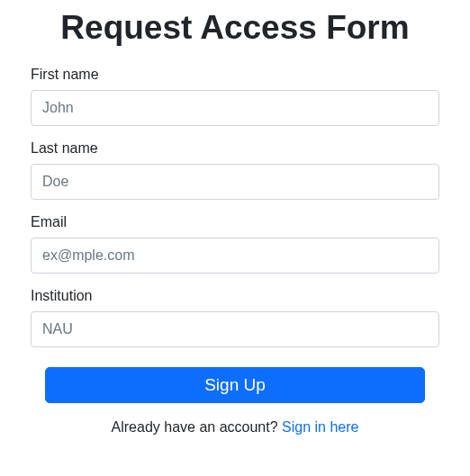 The image size is (470, 476). Describe the element at coordinates (235, 222) in the screenshot. I see `email-label: Email` at that location.